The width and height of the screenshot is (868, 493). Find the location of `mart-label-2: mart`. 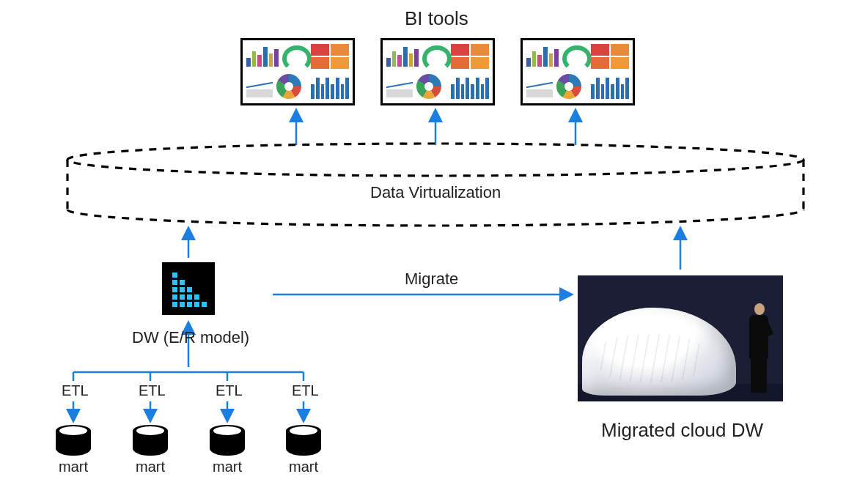

mart-label-2: mart is located at coordinates (150, 467).